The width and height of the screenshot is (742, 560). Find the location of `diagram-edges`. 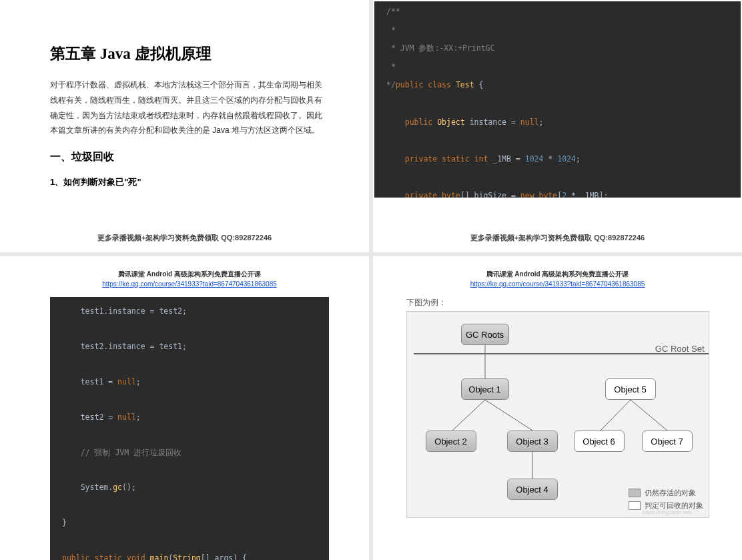

diagram-edges is located at coordinates (558, 414).